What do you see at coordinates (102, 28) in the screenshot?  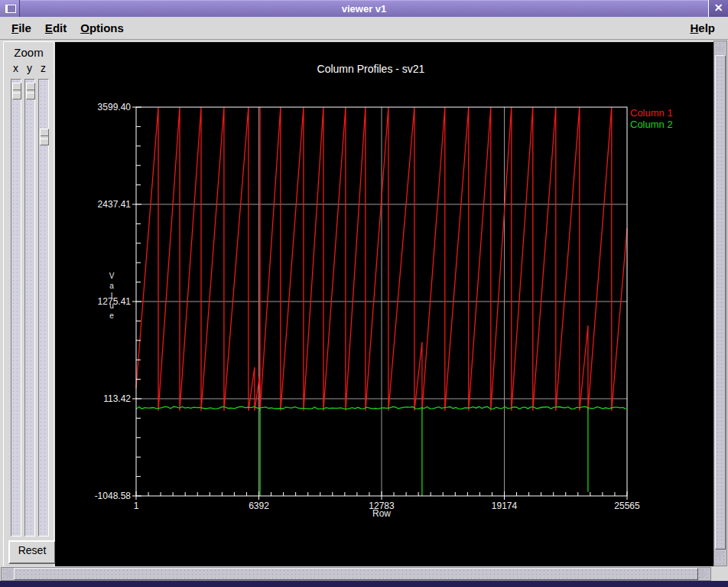 I see `menu-options: Options` at bounding box center [102, 28].